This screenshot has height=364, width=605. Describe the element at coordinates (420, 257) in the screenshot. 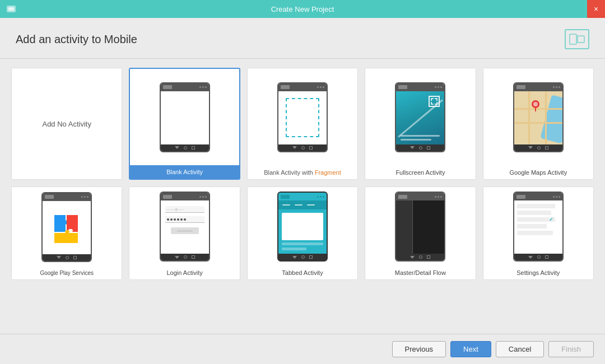

I see `phone-bottombar-master` at that location.